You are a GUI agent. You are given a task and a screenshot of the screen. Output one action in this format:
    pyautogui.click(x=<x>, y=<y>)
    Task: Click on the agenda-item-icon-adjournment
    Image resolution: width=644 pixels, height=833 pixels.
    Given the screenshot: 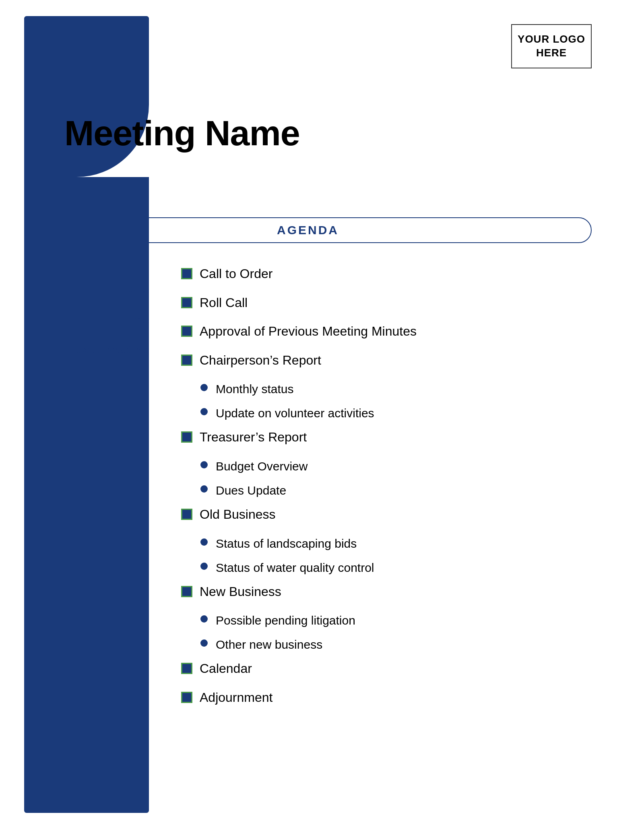 What is the action you would take?
    pyautogui.click(x=187, y=697)
    